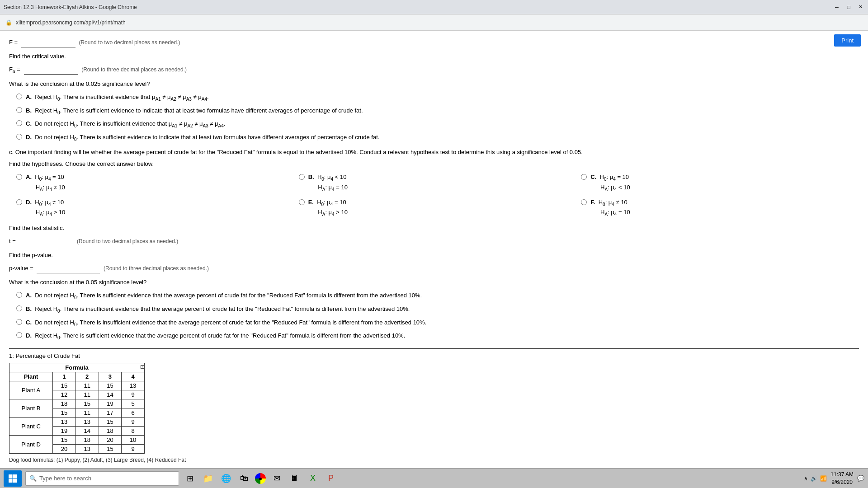 Image resolution: width=868 pixels, height=488 pixels. What do you see at coordinates (87, 422) in the screenshot?
I see `cell-c2-r1: 13` at bounding box center [87, 422].